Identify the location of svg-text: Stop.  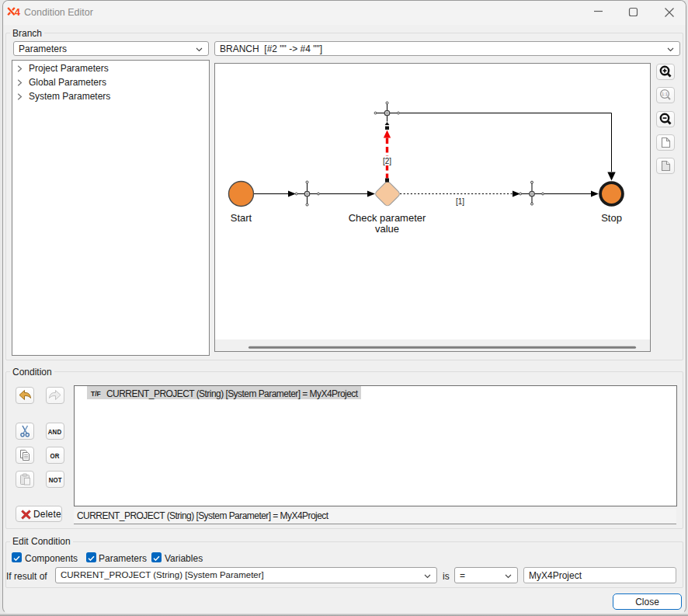
(612, 218).